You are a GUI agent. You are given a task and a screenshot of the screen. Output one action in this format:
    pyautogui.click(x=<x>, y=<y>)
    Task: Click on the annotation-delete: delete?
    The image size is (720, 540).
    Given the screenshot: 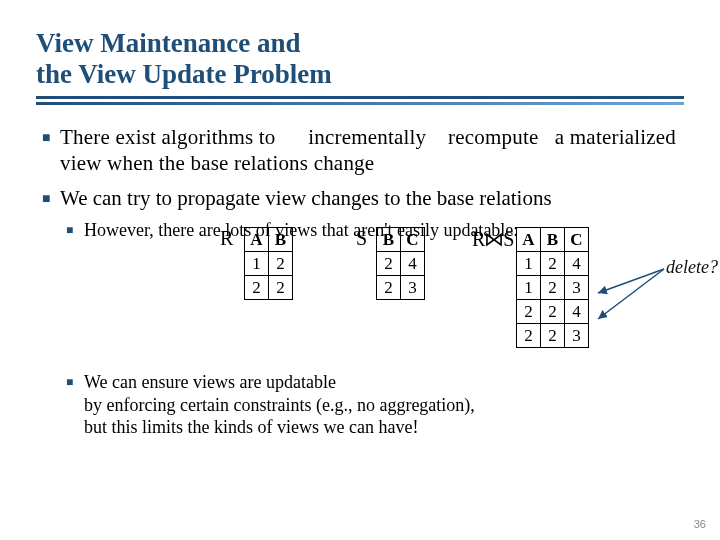 What is the action you would take?
    pyautogui.click(x=692, y=268)
    